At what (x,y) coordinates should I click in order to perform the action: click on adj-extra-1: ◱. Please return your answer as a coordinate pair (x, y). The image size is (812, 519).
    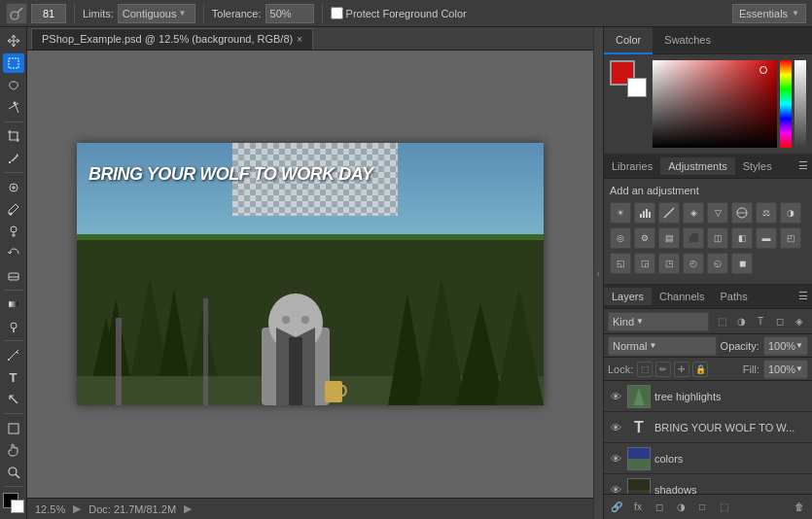
    Looking at the image, I should click on (620, 263).